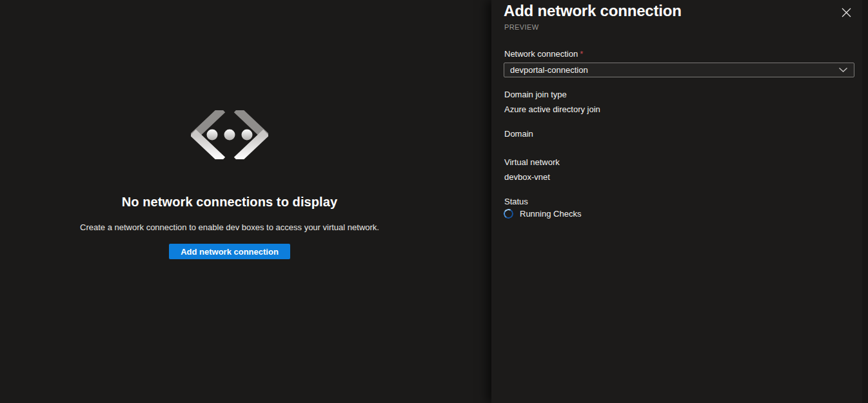 The width and height of the screenshot is (868, 403). I want to click on close-button, so click(846, 12).